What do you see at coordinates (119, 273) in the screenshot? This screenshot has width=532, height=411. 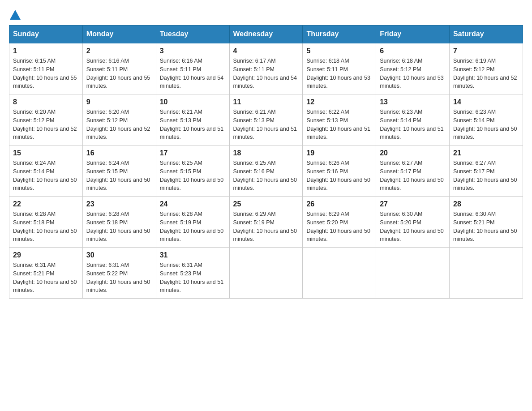 I see `calendar-cell: 30Sunrise: 6:31 AMSunset: 5:22 PMDayligh…` at bounding box center [119, 273].